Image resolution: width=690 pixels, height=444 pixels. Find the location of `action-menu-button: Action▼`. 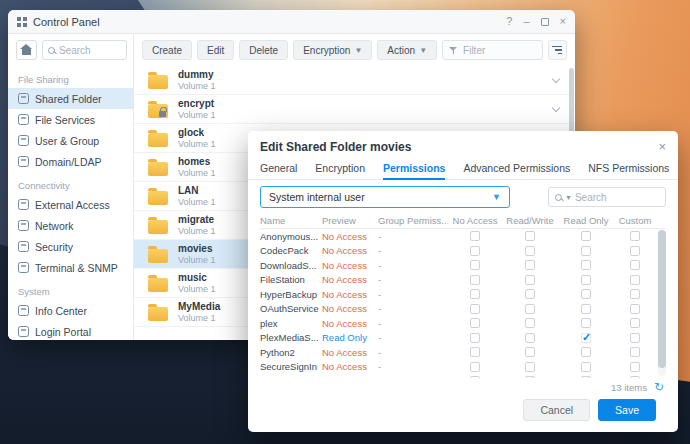

action-menu-button: Action▼ is located at coordinates (407, 50).